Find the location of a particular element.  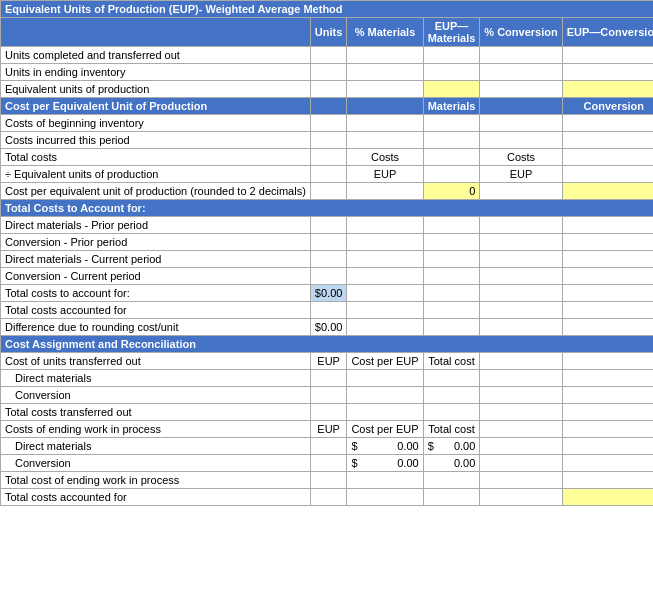

row-label: Total costs accounted for is located at coordinates (156, 498).